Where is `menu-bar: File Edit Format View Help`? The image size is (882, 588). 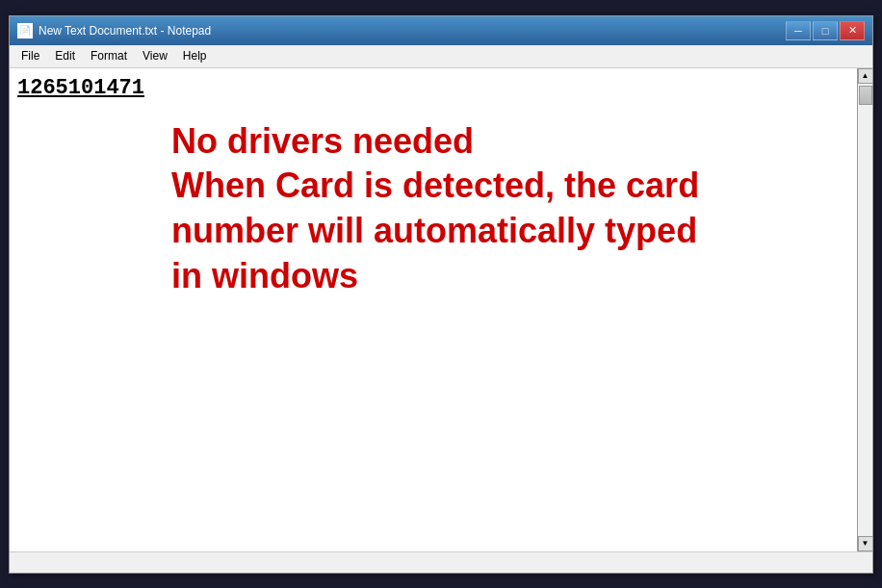 menu-bar: File Edit Format View Help is located at coordinates (441, 57).